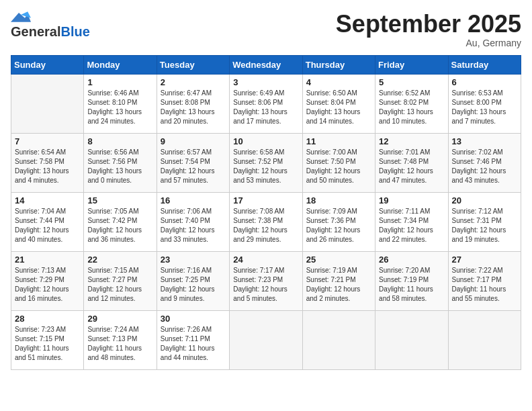 The height and width of the screenshot is (411, 532). I want to click on weekday-header-friday: Friday, so click(412, 64).